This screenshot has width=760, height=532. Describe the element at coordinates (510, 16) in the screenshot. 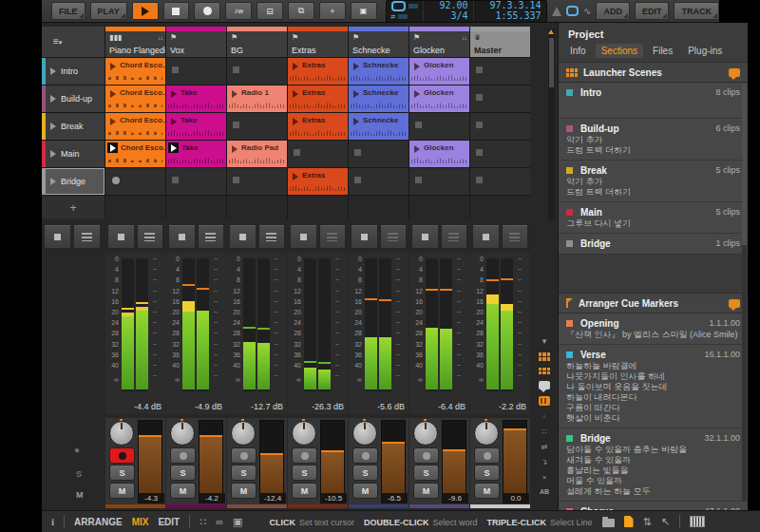

I see `clock-value: 1:55.337` at that location.